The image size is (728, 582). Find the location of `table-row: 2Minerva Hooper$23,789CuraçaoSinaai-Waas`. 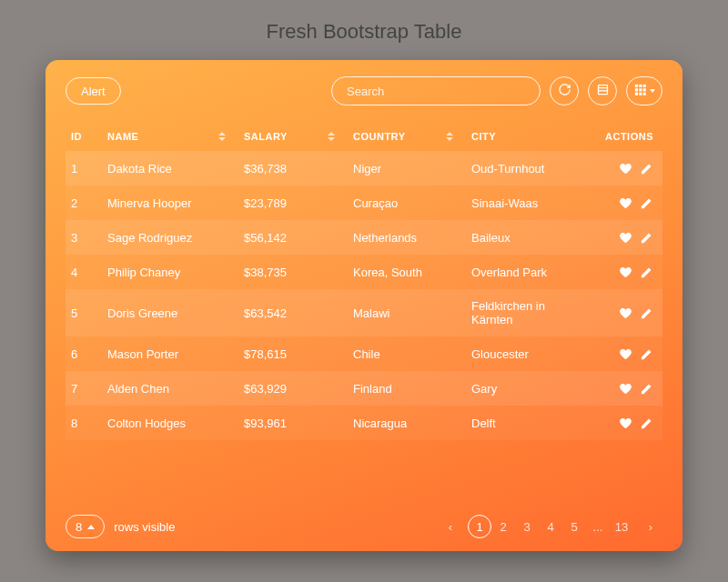

table-row: 2Minerva Hooper$23,789CuraçaoSinaai-Waas is located at coordinates (364, 203).